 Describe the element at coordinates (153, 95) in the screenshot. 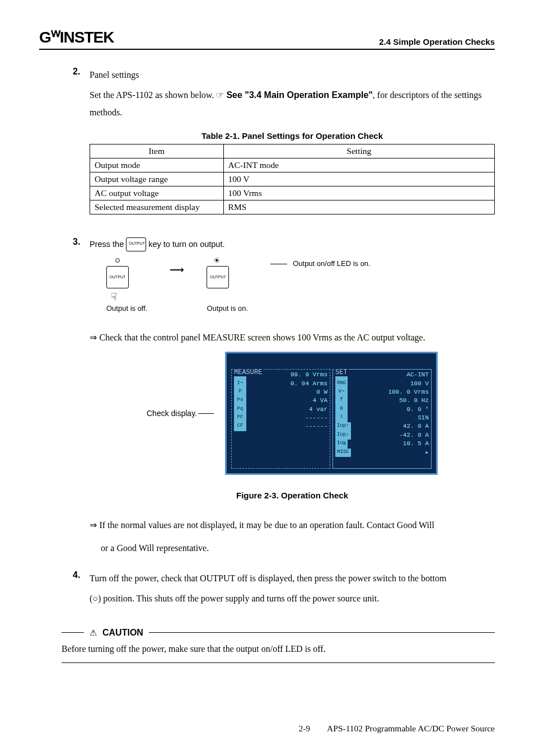

I see `desc-a: Set the APS-1102 as shown below.` at that location.